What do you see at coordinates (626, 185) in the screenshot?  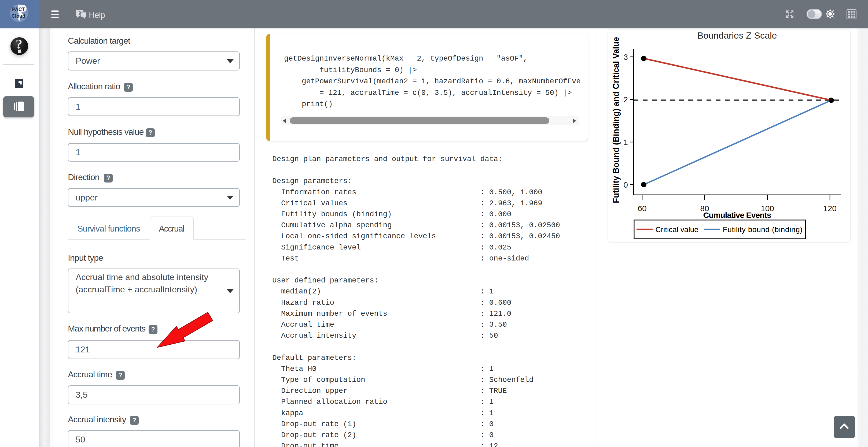 I see `svg-text: 0` at bounding box center [626, 185].